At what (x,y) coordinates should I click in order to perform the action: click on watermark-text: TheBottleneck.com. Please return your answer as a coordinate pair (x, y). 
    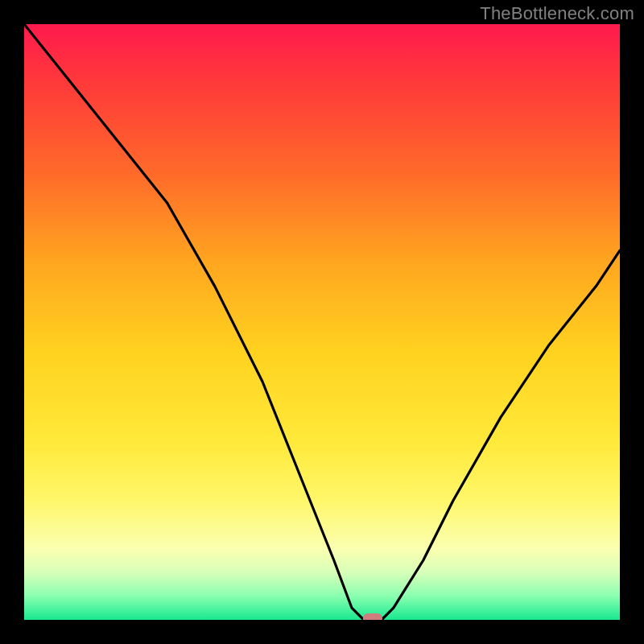
    Looking at the image, I should click on (557, 14).